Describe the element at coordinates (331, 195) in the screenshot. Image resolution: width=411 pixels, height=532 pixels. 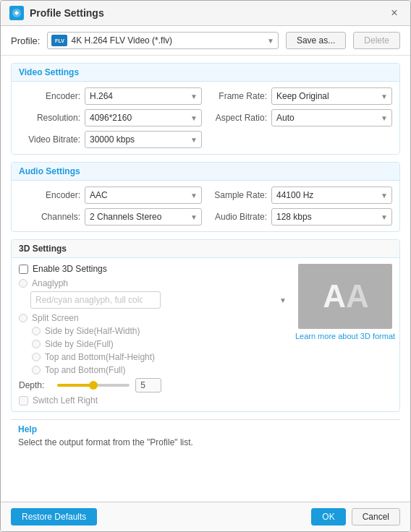
I see `sample-rate-select-wrapper: 44100 Hz ▼` at that location.